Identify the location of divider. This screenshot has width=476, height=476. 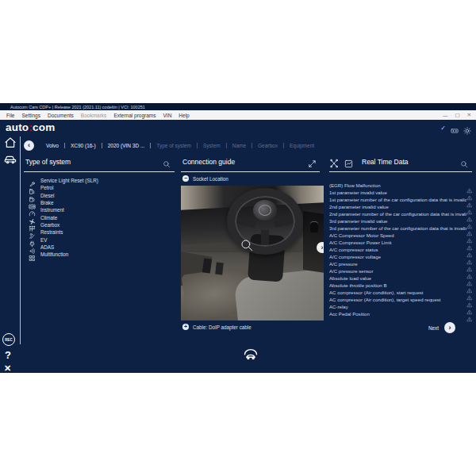
(401, 171).